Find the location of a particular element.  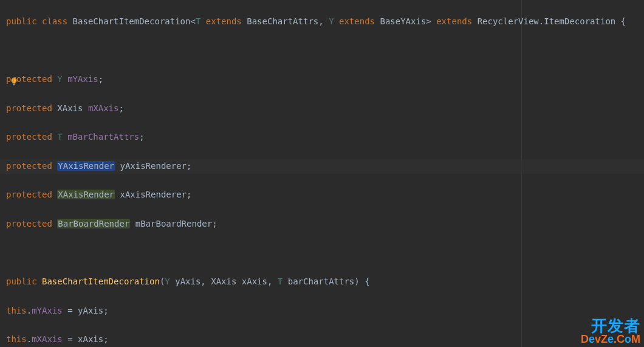

code-line: this.mYAxis = yAxis; is located at coordinates (322, 311).